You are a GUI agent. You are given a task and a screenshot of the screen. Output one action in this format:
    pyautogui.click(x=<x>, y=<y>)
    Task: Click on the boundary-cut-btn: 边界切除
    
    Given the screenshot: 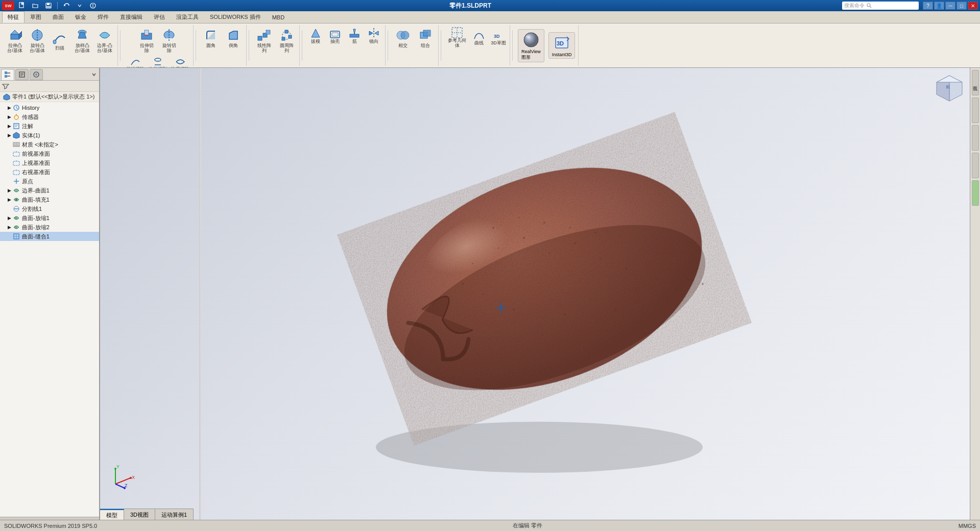 What is the action you would take?
    pyautogui.click(x=180, y=62)
    